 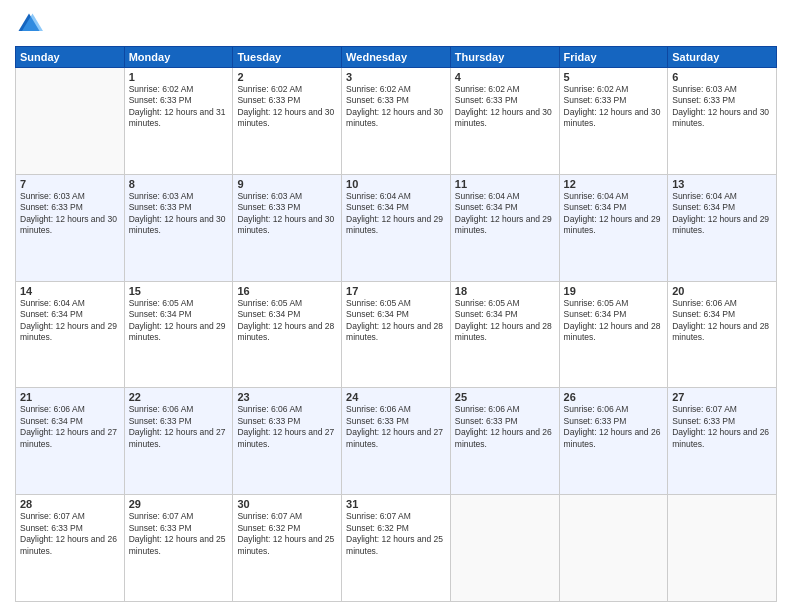 What do you see at coordinates (288, 334) in the screenshot?
I see `calendar-day-cell: 16Sunrise: 6:05 AMSunset: 6:34 PMDayligh…` at bounding box center [288, 334].